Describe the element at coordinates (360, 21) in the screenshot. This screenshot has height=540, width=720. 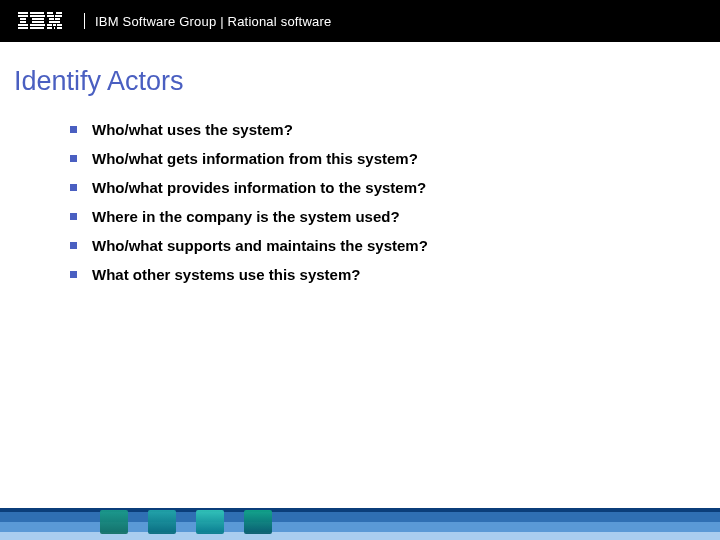
I see `slide-header: IBM Software Group | Rational software` at that location.